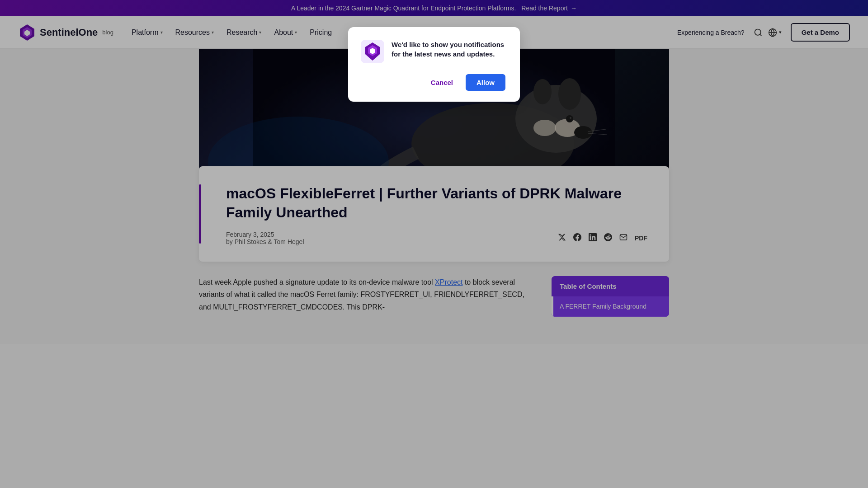  Describe the element at coordinates (442, 82) in the screenshot. I see `cancel-button: Cancel` at that location.